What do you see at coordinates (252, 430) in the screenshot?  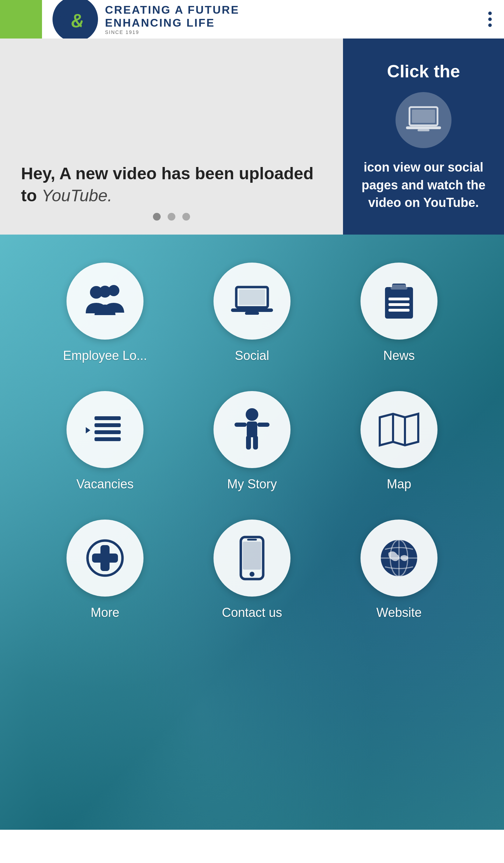 I see `my-story-circle` at bounding box center [252, 430].